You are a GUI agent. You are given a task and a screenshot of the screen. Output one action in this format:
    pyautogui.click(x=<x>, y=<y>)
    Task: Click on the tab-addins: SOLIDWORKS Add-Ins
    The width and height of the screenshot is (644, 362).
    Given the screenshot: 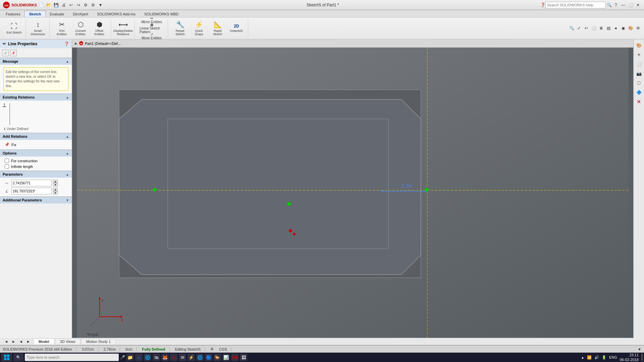 What is the action you would take?
    pyautogui.click(x=116, y=14)
    